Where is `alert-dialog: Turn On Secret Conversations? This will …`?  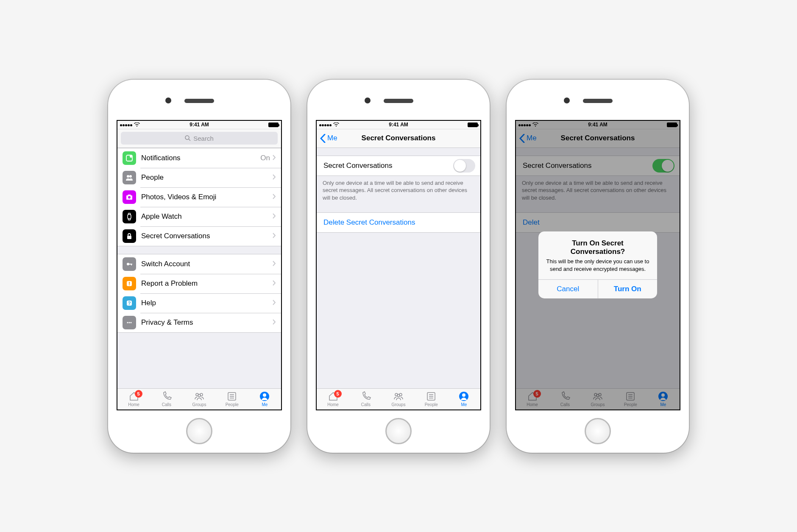 alert-dialog: Turn On Secret Conversations? This will … is located at coordinates (598, 265).